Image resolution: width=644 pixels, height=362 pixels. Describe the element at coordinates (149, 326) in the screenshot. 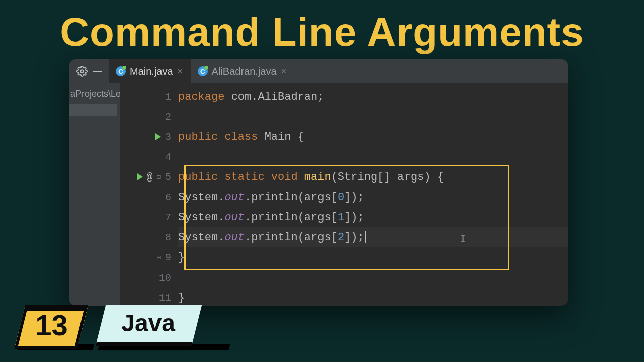

I see `language-badge: Java` at that location.